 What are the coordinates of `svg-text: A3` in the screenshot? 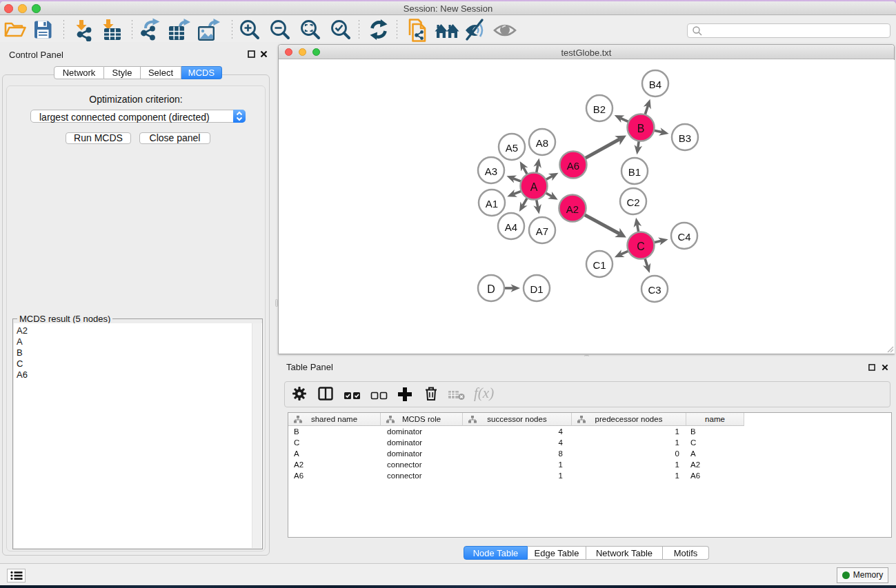 It's located at (491, 171).